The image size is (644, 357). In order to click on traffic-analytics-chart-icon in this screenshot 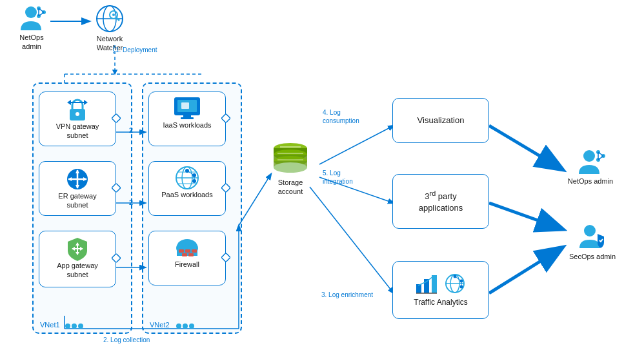, I will do `click(427, 284)`.